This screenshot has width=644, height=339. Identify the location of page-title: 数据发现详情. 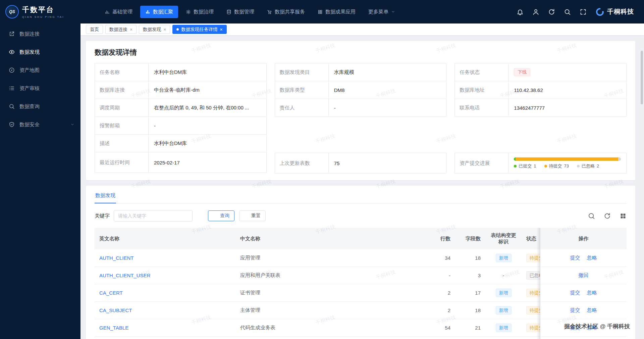
(361, 52).